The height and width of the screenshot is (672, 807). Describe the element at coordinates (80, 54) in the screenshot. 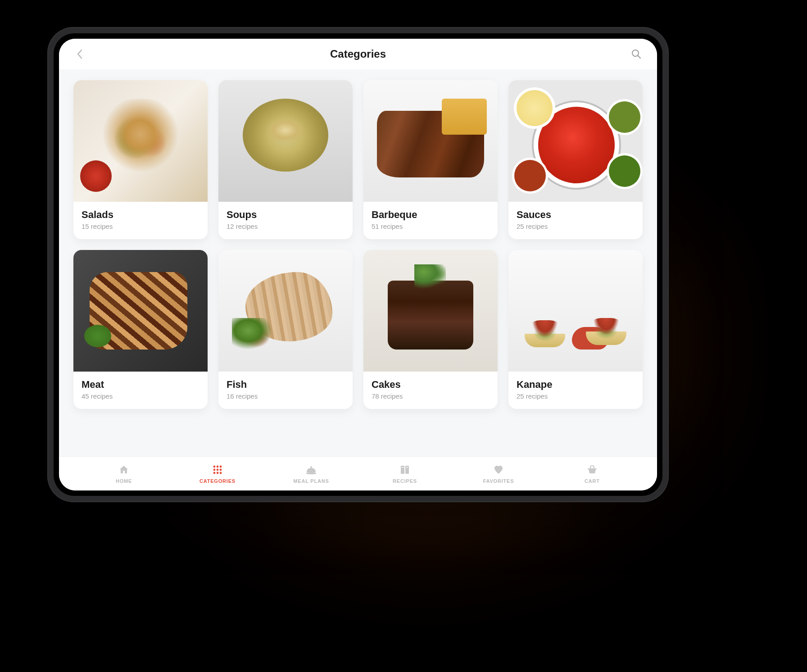

I see `chevron-left-icon` at that location.